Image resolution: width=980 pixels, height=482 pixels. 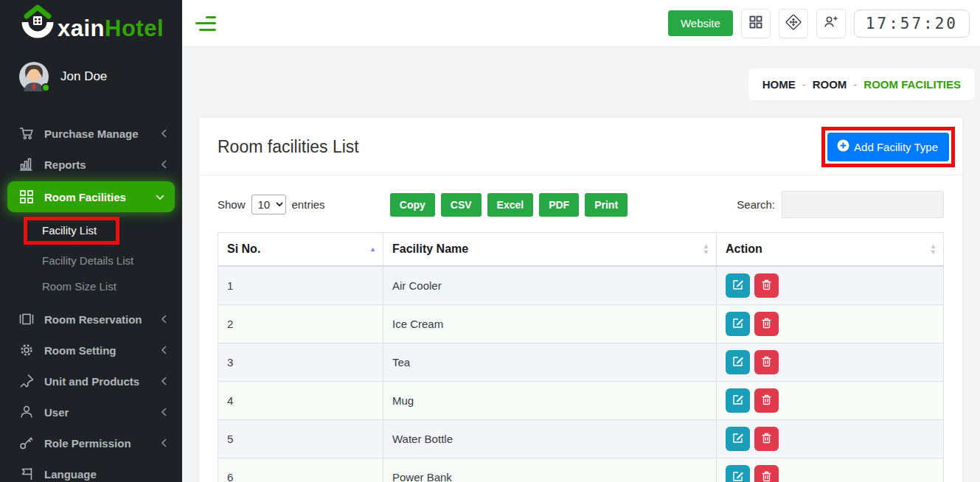 I want to click on show-entries-group: Show 10 entries, so click(x=271, y=205).